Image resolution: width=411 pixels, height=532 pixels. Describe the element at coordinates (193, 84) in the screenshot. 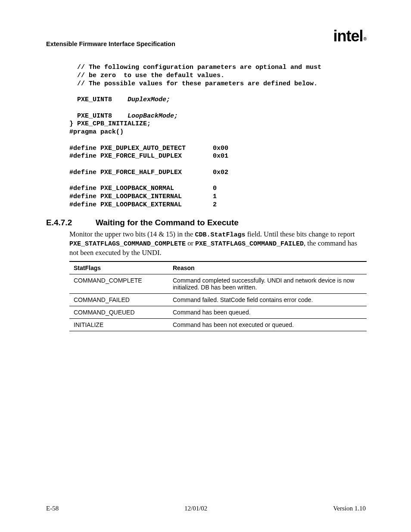

I see `code-line: // The possible values for these paramet…` at that location.